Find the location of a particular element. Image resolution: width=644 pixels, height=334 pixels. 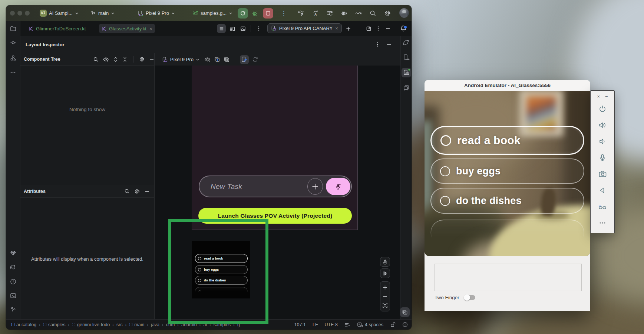

sidebar-item-gradle is located at coordinates (406, 43).